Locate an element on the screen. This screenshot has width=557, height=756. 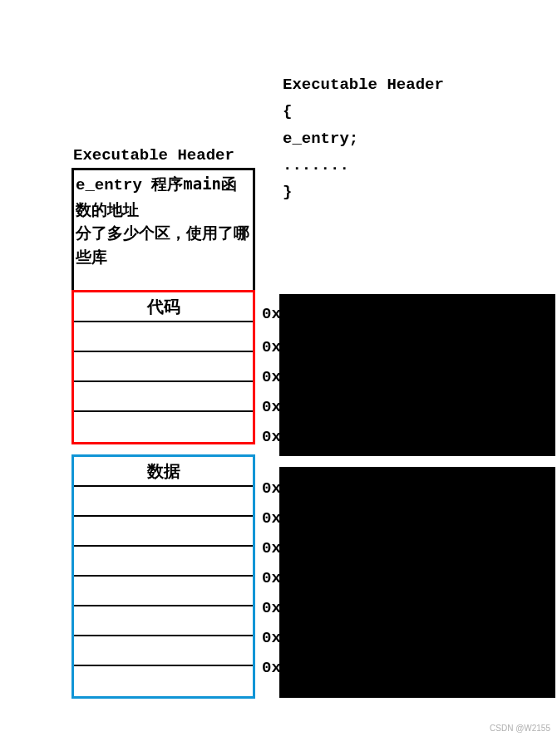
code-section-box: 代码 is located at coordinates (163, 367).